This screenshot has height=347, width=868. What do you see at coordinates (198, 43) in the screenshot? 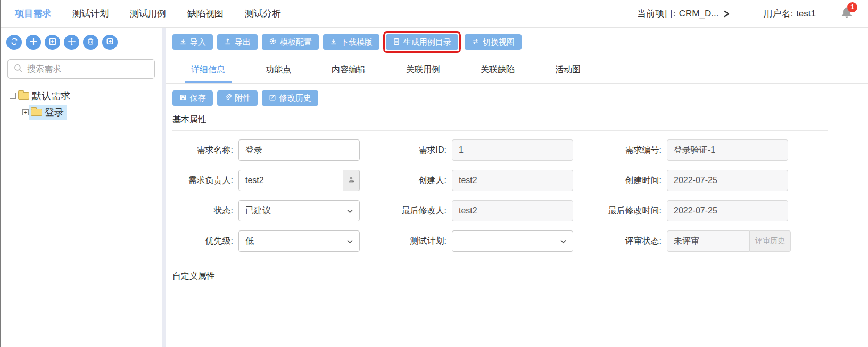
I see `button-label: 导入` at bounding box center [198, 43].